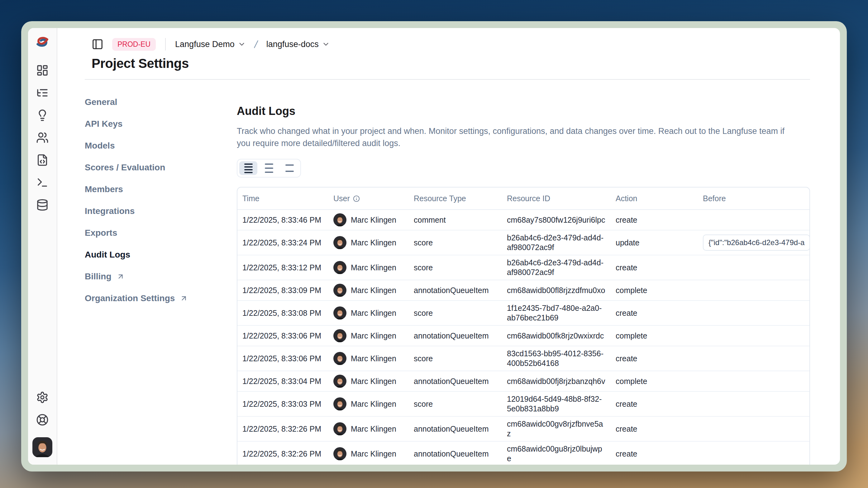 This screenshot has width=868, height=488. I want to click on breadcrumb-divider, so click(165, 44).